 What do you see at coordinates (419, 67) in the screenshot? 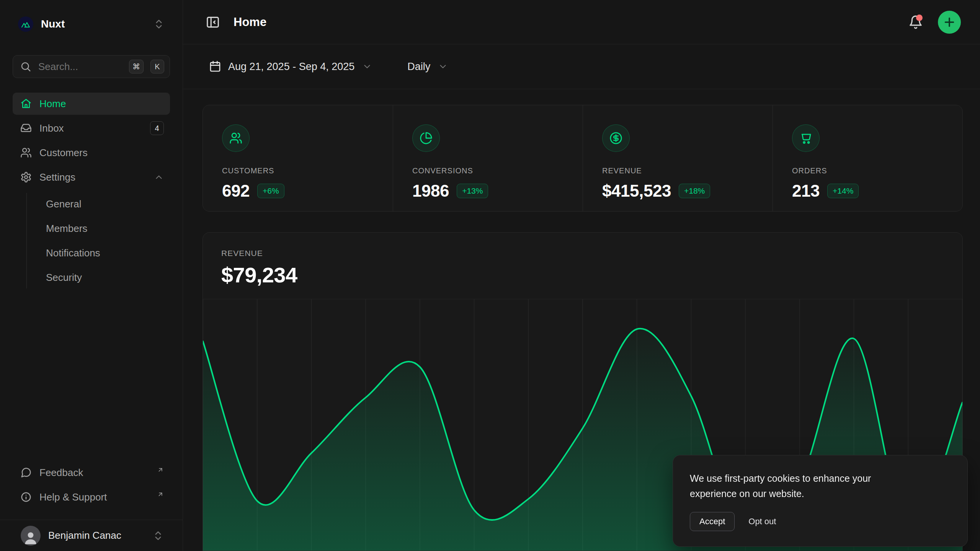
I see `granularity-value: Daily` at bounding box center [419, 67].